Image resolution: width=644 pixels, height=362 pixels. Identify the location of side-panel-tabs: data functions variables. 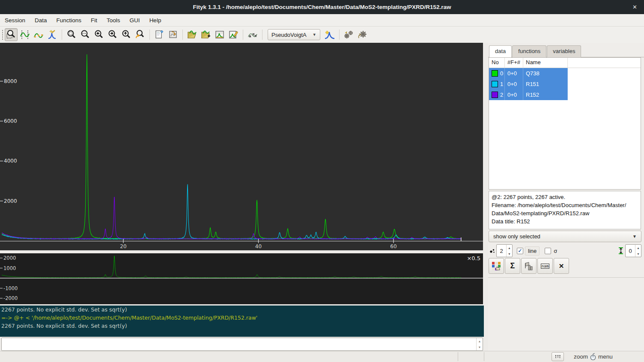
(535, 51).